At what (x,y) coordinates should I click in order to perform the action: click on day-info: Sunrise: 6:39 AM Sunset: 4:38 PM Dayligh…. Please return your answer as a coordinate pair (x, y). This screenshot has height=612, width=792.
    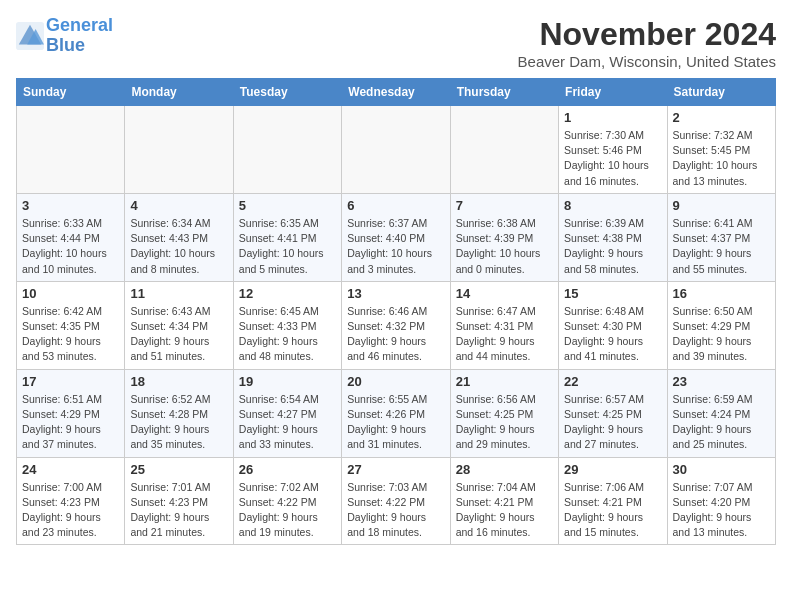
    Looking at the image, I should click on (612, 246).